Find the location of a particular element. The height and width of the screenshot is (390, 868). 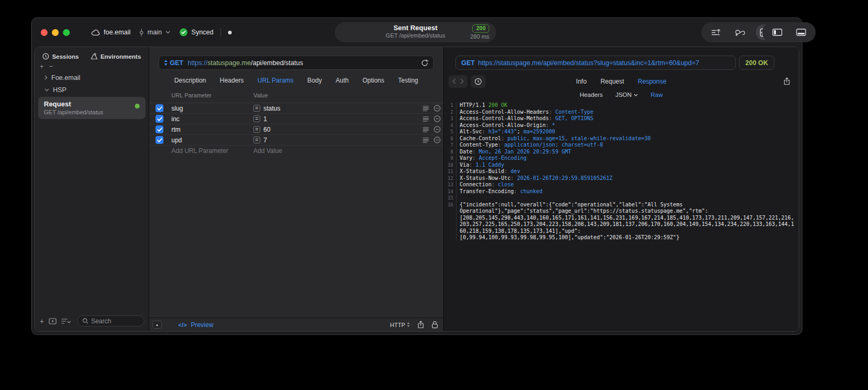

viewer-tab-response: Response is located at coordinates (652, 81).